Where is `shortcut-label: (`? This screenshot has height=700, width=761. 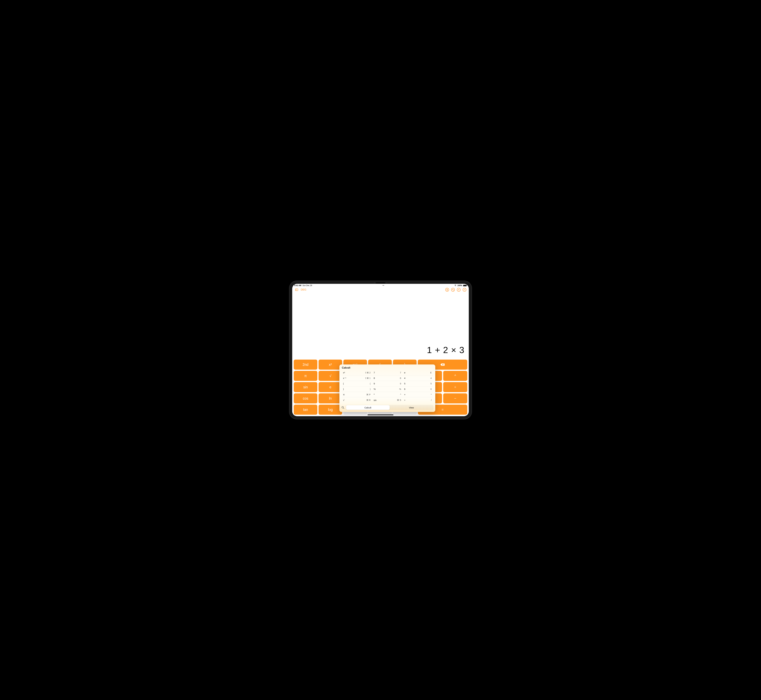
shortcut-label: ( is located at coordinates (344, 383).